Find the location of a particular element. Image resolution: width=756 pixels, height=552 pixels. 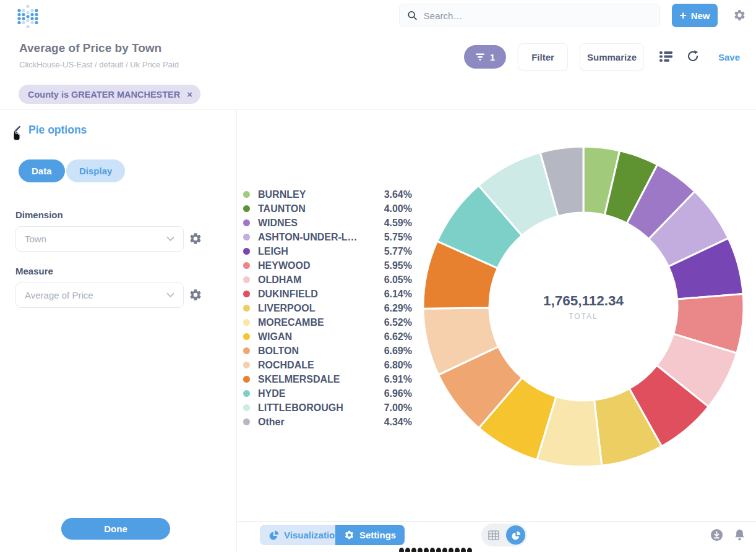

total-value: 1,765,112.34 is located at coordinates (583, 301).